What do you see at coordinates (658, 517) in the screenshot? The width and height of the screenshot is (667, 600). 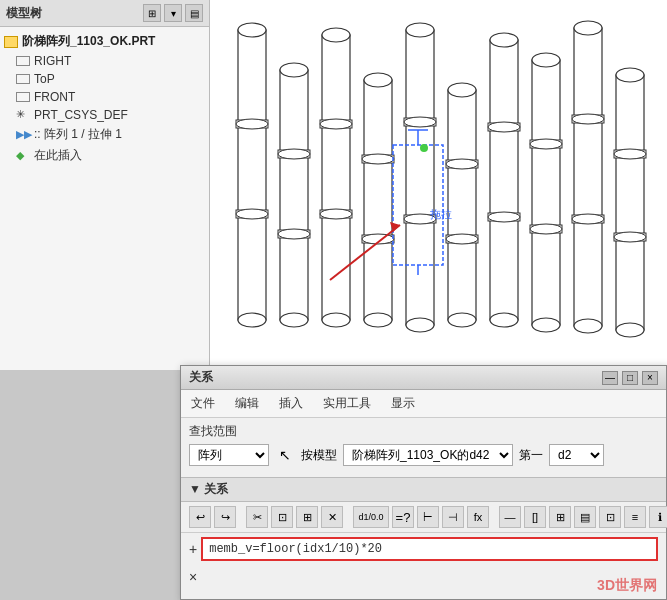 I see `info-button: ℹ` at bounding box center [658, 517].